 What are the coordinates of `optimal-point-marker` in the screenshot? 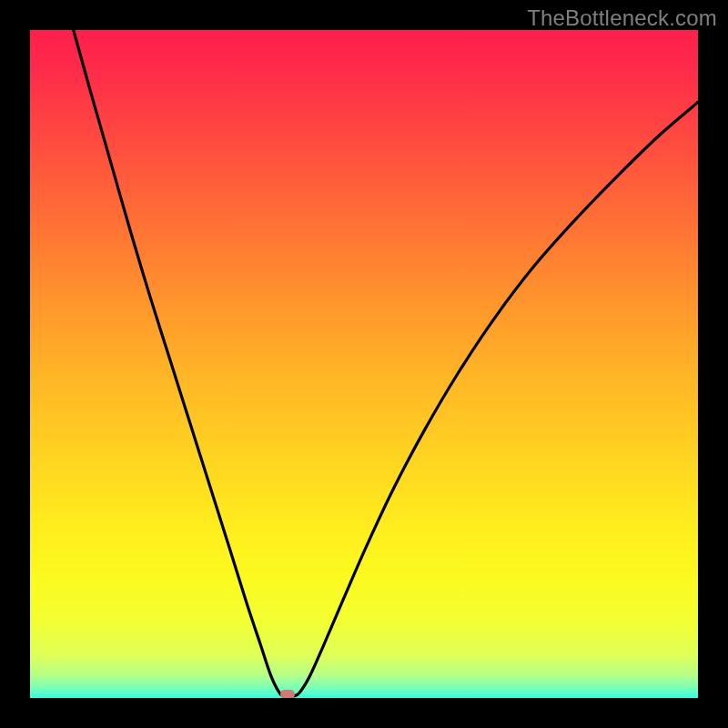 It's located at (288, 693).